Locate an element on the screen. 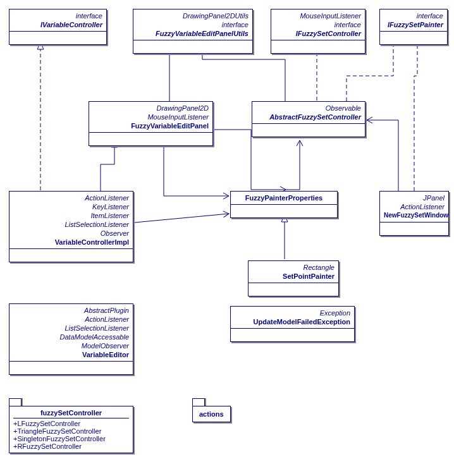 The height and width of the screenshot is (476, 454). header: DrawingPanel2D MouseInputListener FuzzyV… is located at coordinates (150, 118).